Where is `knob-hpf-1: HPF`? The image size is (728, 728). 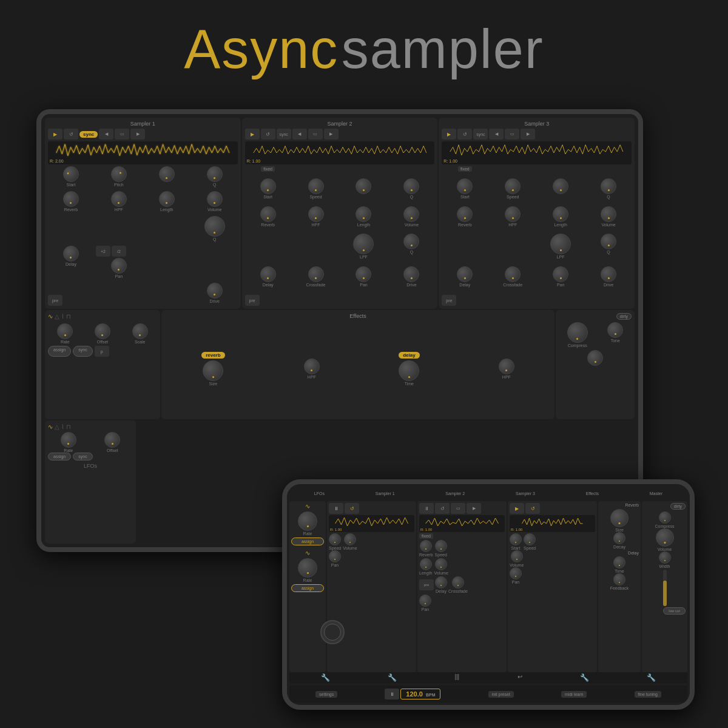
knob-hpf-1: HPF is located at coordinates (119, 203).